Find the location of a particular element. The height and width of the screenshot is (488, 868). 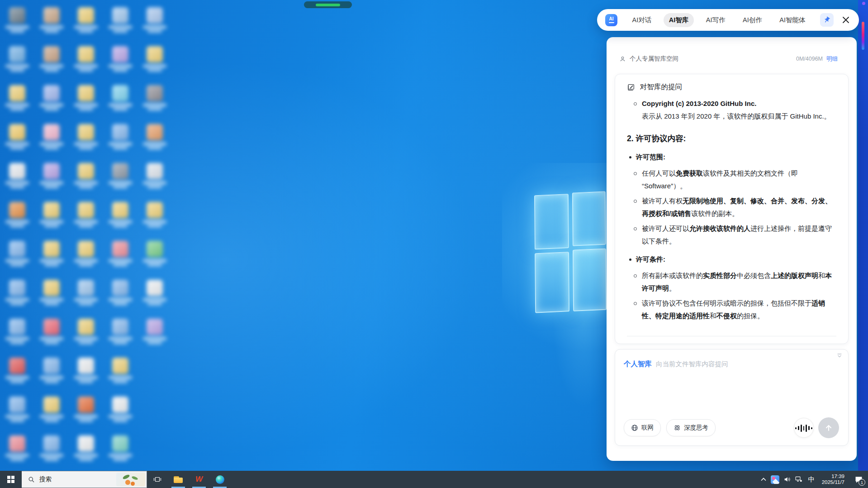

tray-photo-app is located at coordinates (775, 479).